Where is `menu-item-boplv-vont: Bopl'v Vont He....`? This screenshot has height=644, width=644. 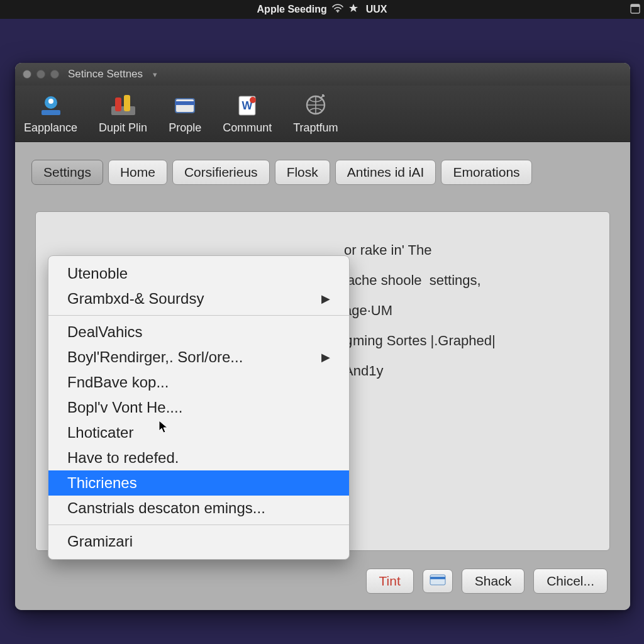 menu-item-boplv-vont: Bopl'v Vont He.... is located at coordinates (199, 408).